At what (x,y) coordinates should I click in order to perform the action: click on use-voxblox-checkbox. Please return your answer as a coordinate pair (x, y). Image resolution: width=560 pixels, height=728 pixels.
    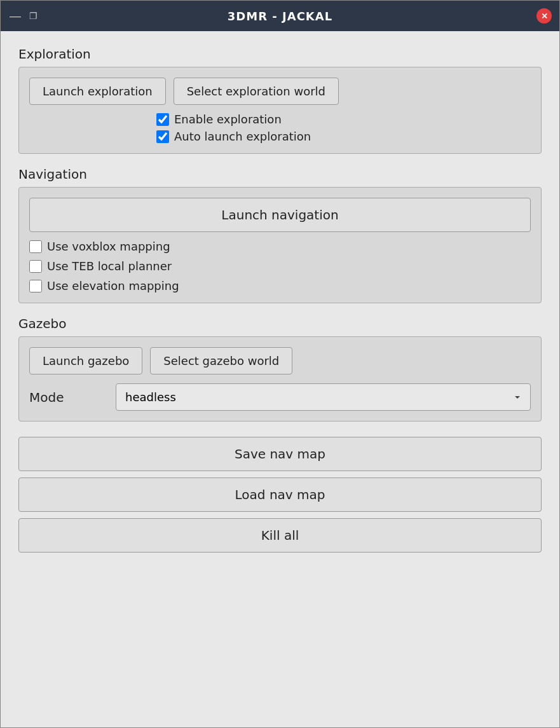
    Looking at the image, I should click on (36, 247).